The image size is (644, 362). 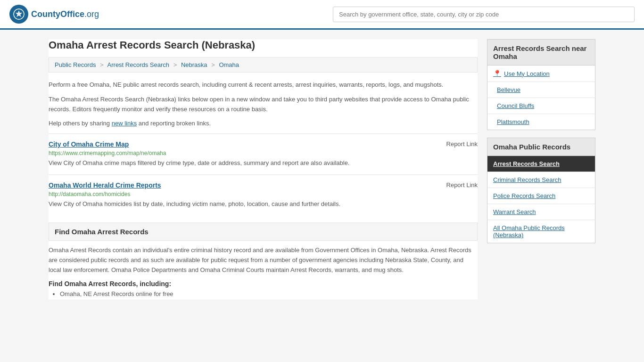 What do you see at coordinates (526, 164) in the screenshot?
I see `sidebar-arrest-records-link: Arrest Records Search` at bounding box center [526, 164].